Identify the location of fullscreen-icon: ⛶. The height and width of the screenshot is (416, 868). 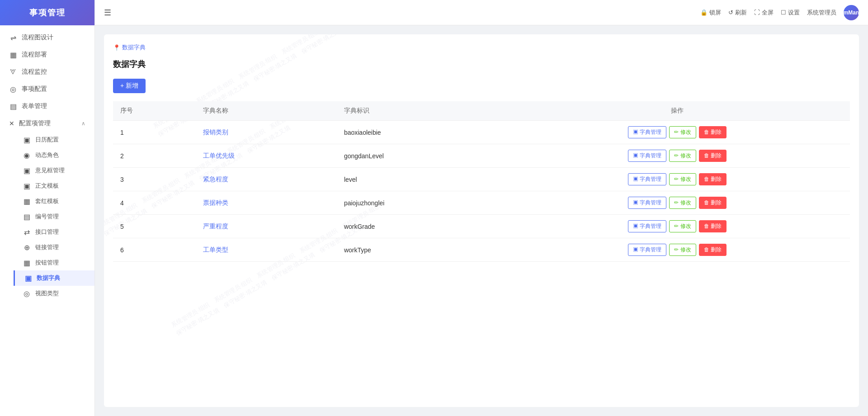
(757, 13).